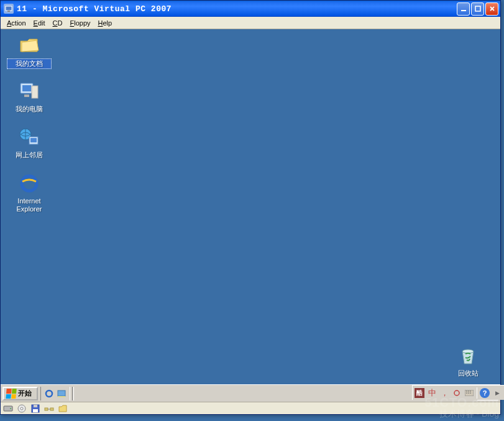 The height and width of the screenshot is (421, 504). Describe the element at coordinates (9, 9) in the screenshot. I see `vpc-app-icon` at that location.